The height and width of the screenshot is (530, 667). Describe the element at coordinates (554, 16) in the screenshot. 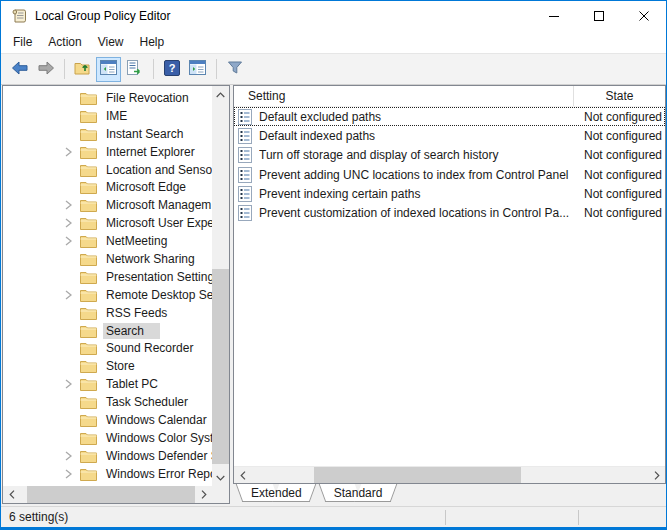

I see `minimize-button` at that location.